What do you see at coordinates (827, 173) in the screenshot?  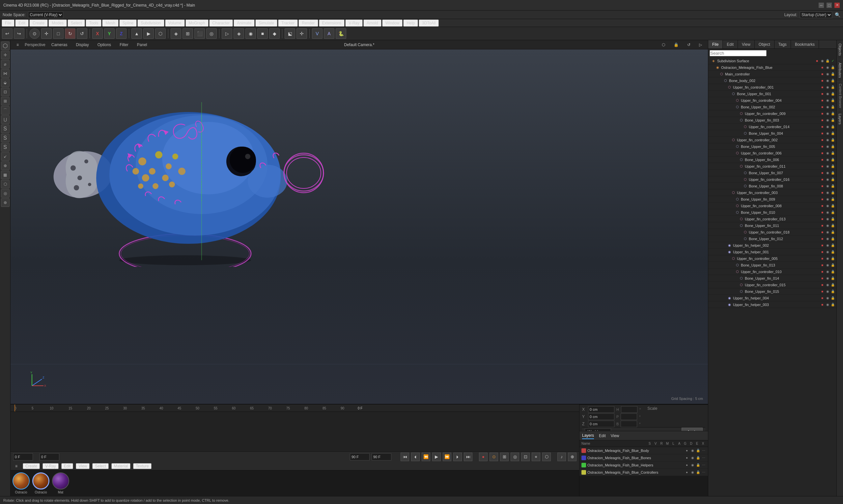 I see `buf007-vis: ◉` at bounding box center [827, 173].